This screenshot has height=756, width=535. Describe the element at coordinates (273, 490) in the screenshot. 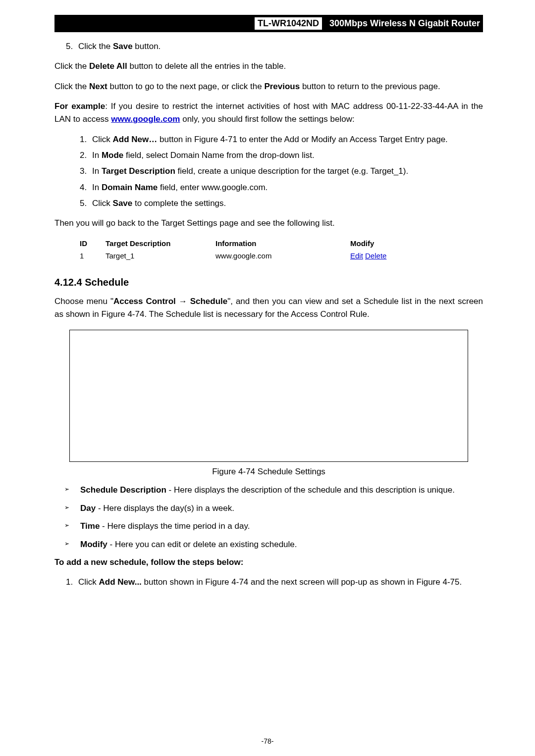

I see `list-item: Schedule Description - Here displays the…` at that location.